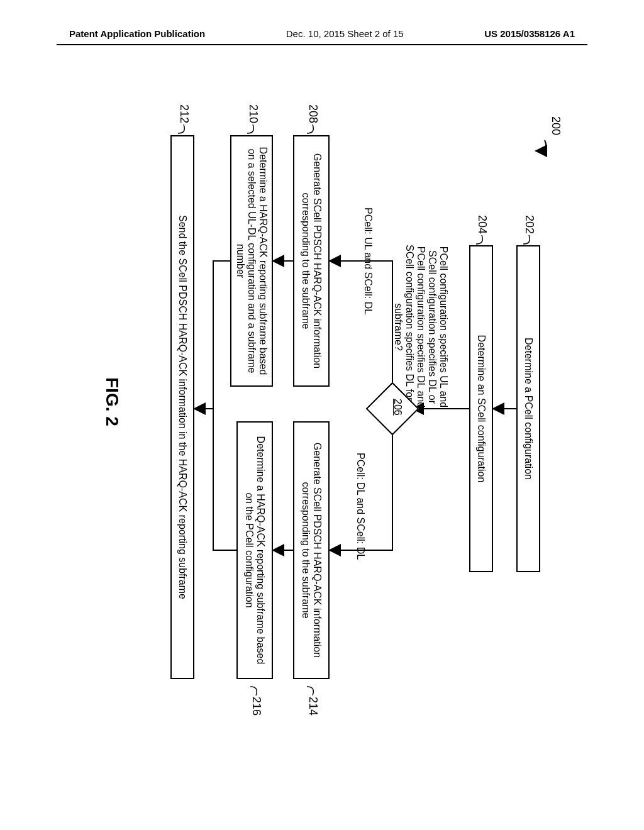 This screenshot has width=644, height=830. Describe the element at coordinates (530, 224) in the screenshot. I see `ref-202: 202` at that location.